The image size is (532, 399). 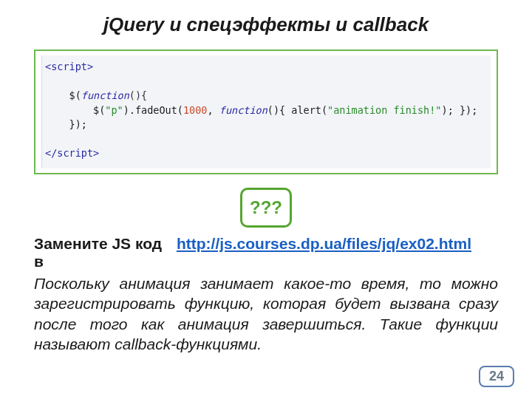 What do you see at coordinates (244, 110) in the screenshot?
I see `code-fn-kw2: function` at bounding box center [244, 110].